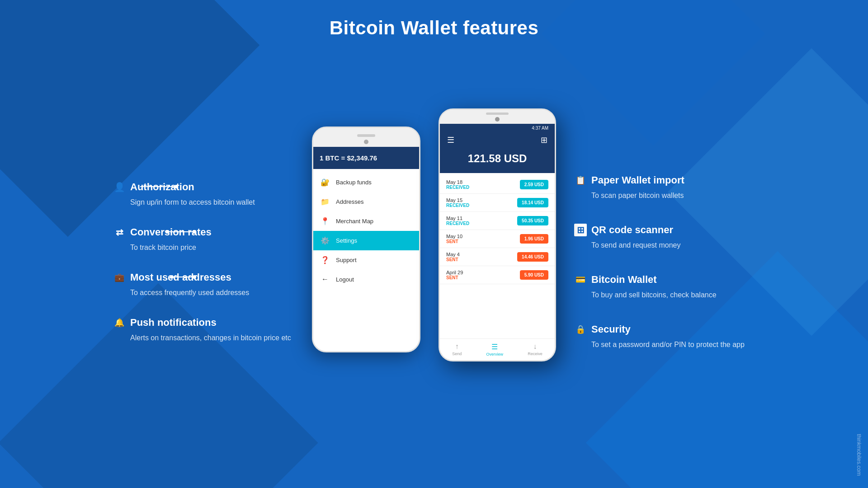 This screenshot has width=868, height=488. What do you see at coordinates (453, 254) in the screenshot?
I see `tx-date-4: May 4` at bounding box center [453, 254].